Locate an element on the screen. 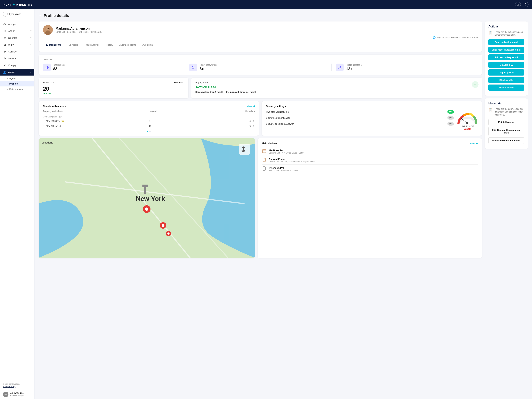 The width and height of the screenshot is (532, 399). register-date: 11/02/2021 is located at coordinates (456, 38).